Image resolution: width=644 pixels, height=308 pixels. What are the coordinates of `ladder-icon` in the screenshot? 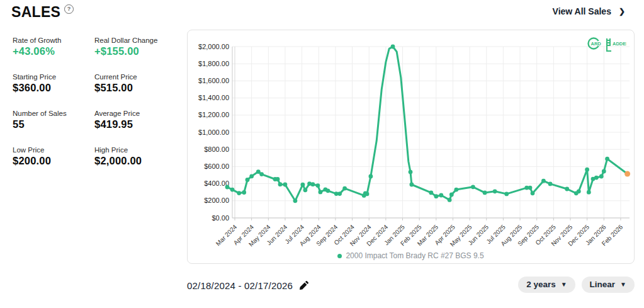 It's located at (609, 45).